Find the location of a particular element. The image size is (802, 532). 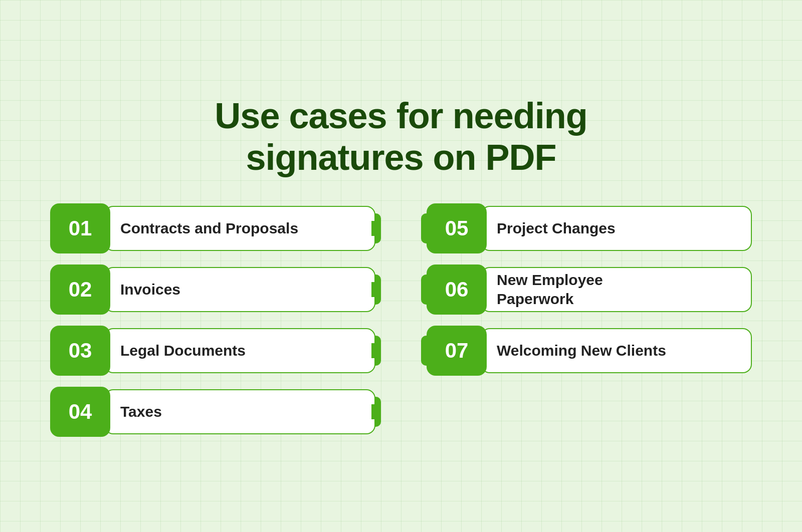

label-text-03: Legal Documents is located at coordinates (183, 351).